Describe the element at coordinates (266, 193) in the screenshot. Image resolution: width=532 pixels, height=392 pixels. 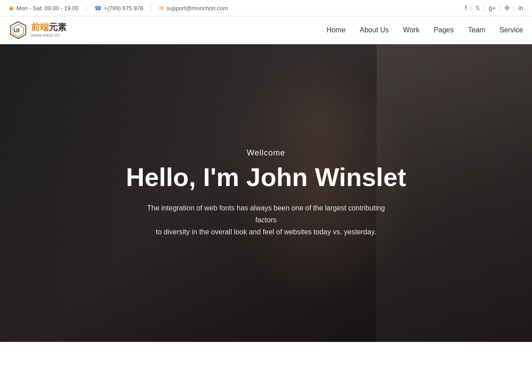
I see `hero-content: Wellcome Hello, I'm John Winslet The int…` at that location.